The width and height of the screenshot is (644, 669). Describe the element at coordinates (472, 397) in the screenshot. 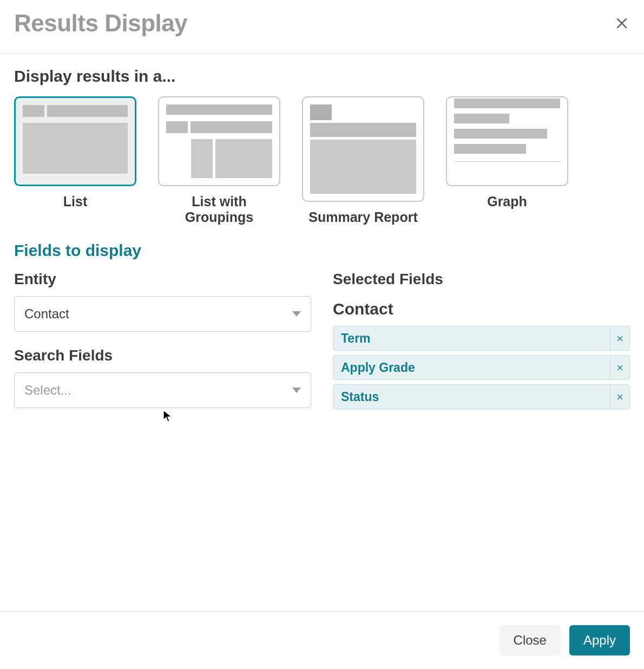

I see `selected-field-label: Status` at that location.